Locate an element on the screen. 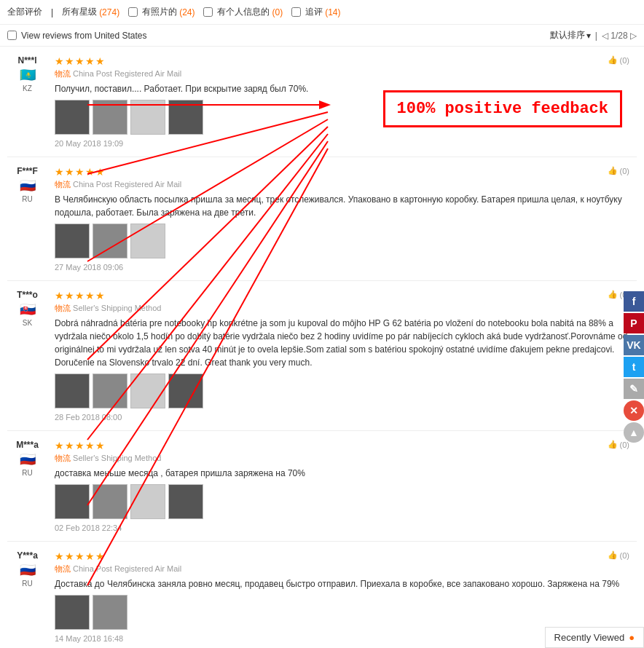 The height and width of the screenshot is (648, 644). pagination: ◁ 1/28 ▷ is located at coordinates (619, 36).